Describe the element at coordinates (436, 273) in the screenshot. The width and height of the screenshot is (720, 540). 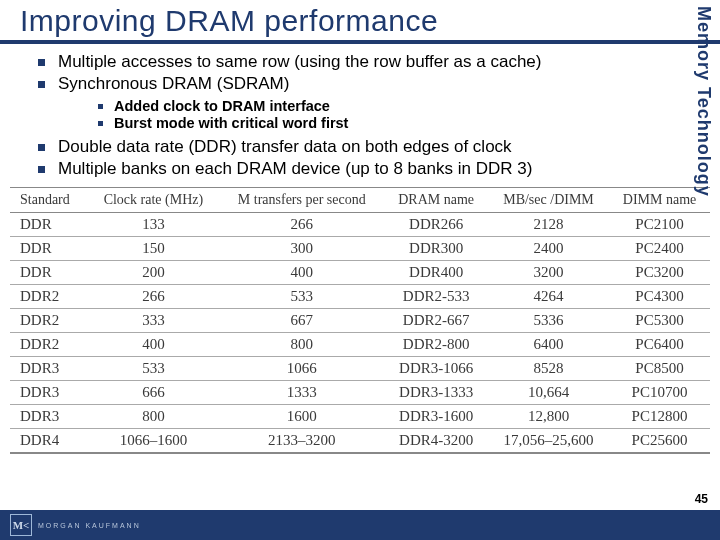
I see `table-cell: DDR400` at that location.